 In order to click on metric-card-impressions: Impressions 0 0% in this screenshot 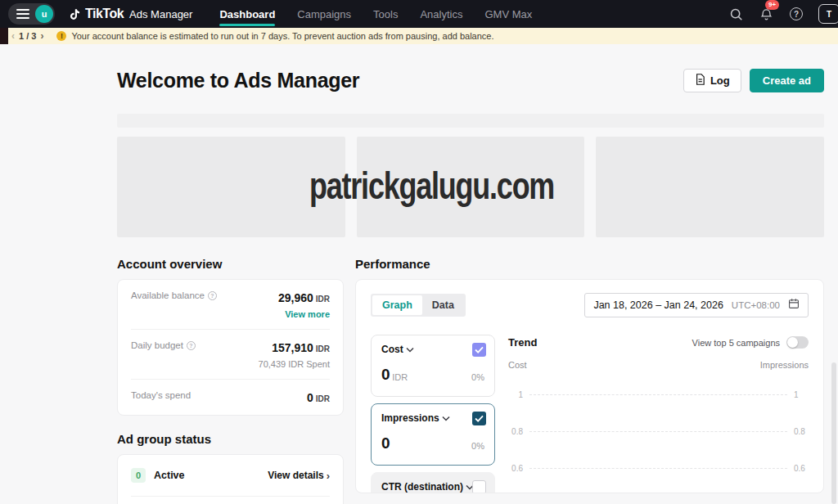, I will do `click(433, 434)`.